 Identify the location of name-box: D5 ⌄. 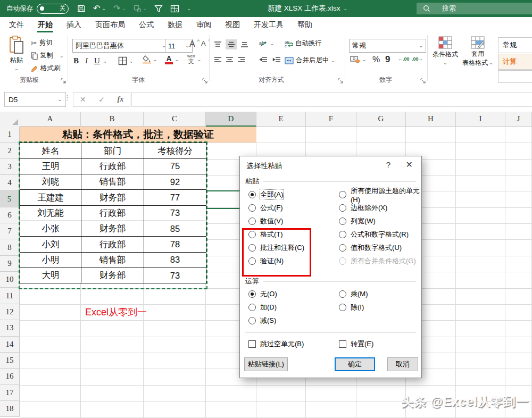
(35, 99).